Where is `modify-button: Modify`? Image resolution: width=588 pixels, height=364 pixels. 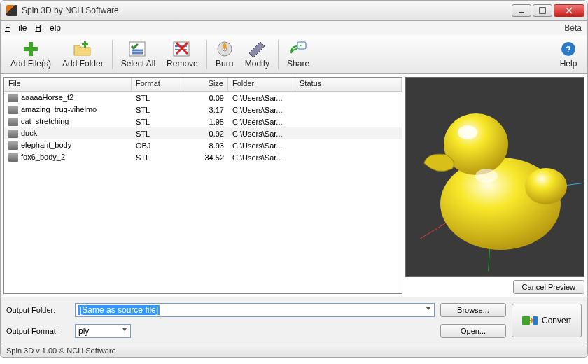
modify-button: Modify is located at coordinates (258, 55).